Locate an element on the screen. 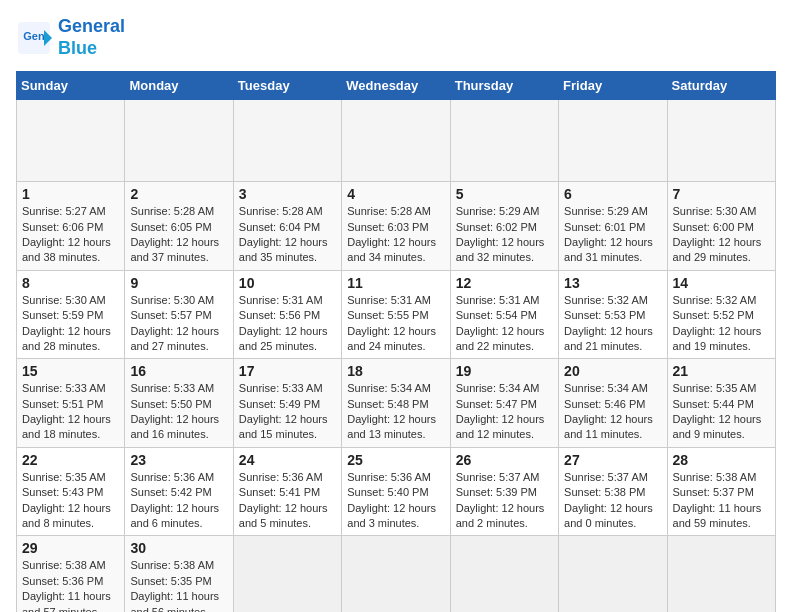 This screenshot has height=612, width=792. day-number: 30 is located at coordinates (178, 548).